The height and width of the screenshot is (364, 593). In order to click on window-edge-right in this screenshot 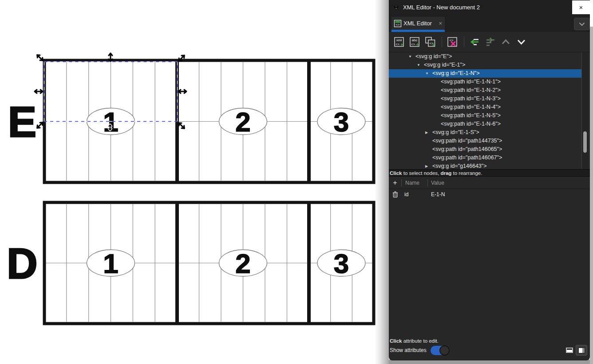, I will do `click(591, 182)`.